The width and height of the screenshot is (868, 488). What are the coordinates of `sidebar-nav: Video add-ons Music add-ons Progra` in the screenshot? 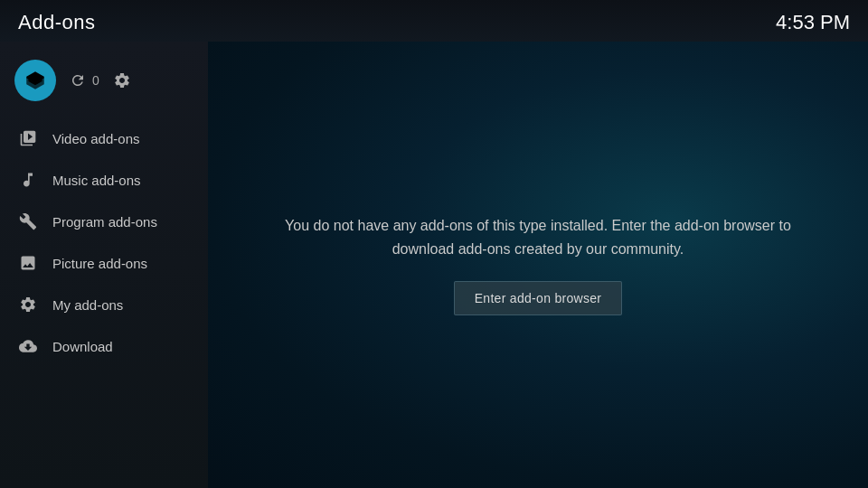 It's located at (104, 242).